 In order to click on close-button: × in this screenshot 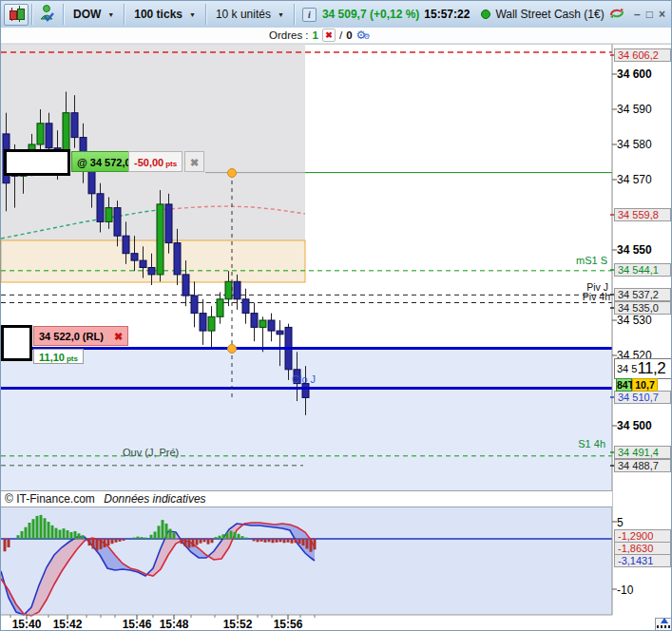, I will do `click(662, 14)`.